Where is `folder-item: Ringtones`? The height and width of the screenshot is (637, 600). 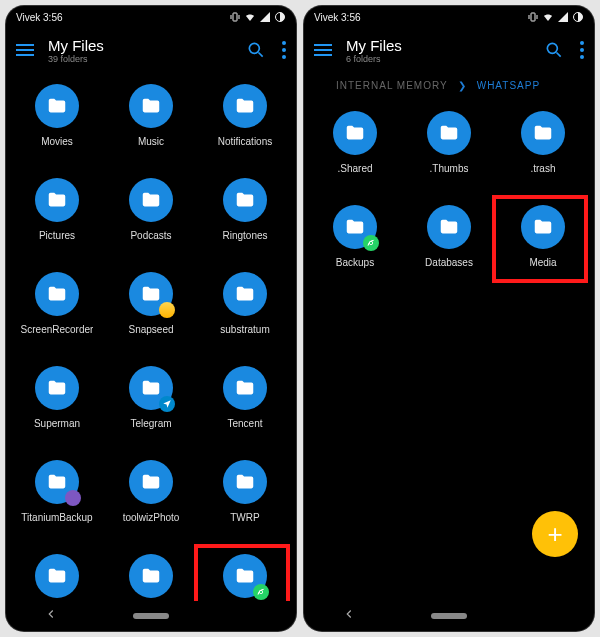 folder-item: Ringtones is located at coordinates (245, 217).